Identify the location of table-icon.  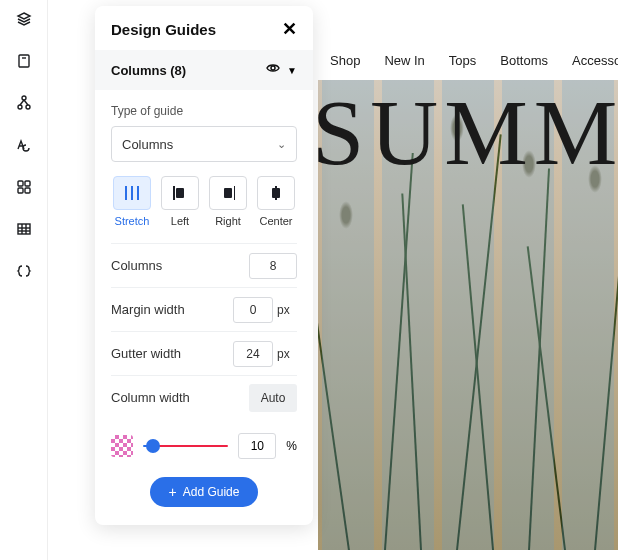
(24, 229).